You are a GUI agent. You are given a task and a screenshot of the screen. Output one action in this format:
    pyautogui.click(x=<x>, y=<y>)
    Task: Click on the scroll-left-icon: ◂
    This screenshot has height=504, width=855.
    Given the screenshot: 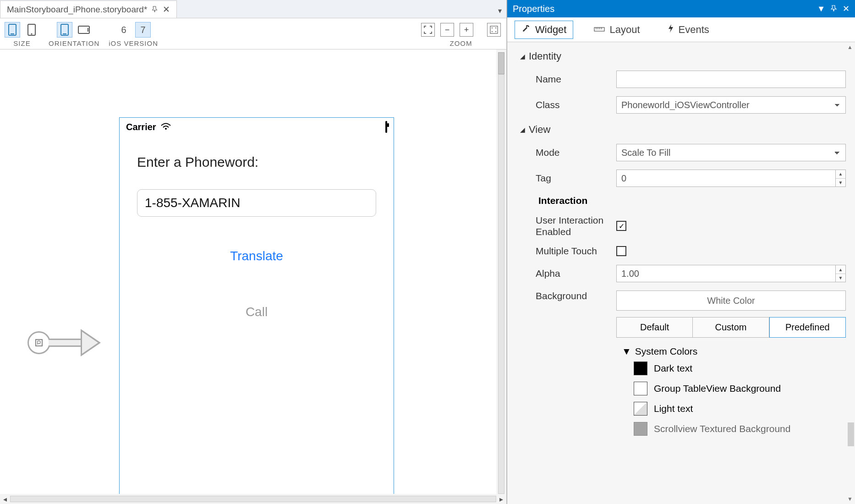 What is the action you would take?
    pyautogui.click(x=5, y=499)
    